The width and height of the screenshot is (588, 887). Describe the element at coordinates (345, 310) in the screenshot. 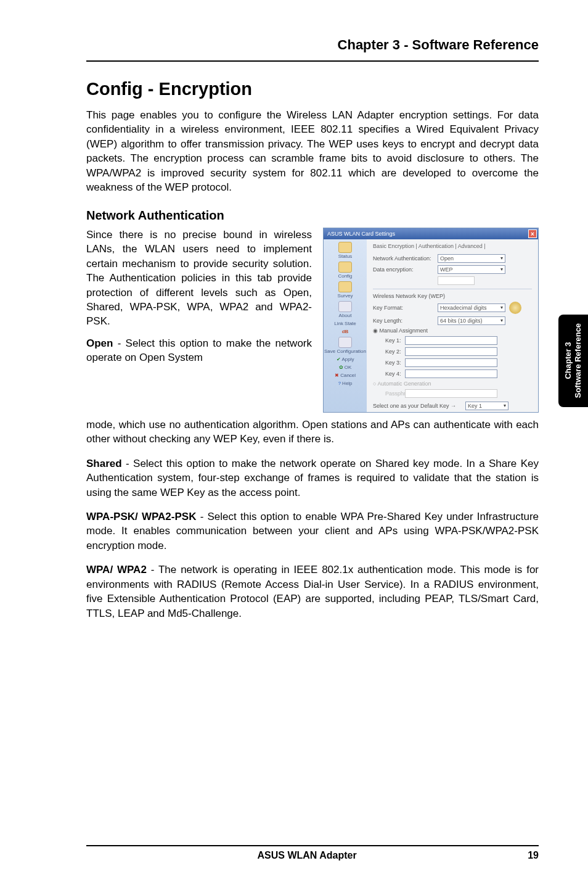

I see `sidebar-item-about: About` at that location.